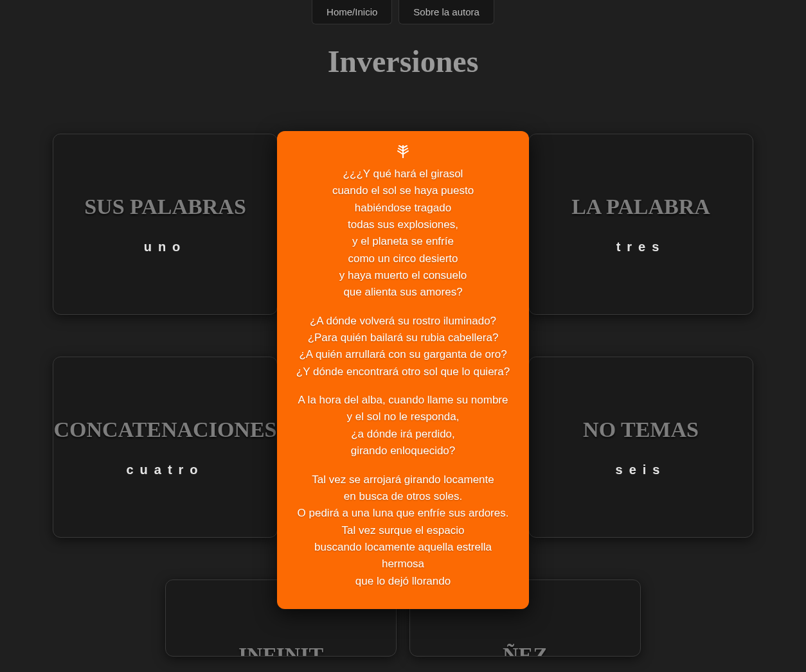  What do you see at coordinates (641, 224) in the screenshot?
I see `card-la-palabra: LA PALABRA tres` at bounding box center [641, 224].